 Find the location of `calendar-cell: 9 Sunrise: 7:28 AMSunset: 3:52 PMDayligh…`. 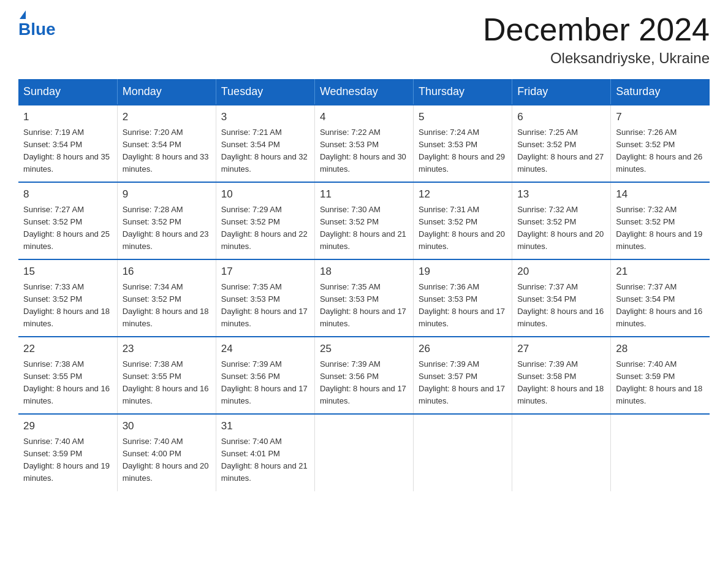

calendar-cell: 9 Sunrise: 7:28 AMSunset: 3:52 PMDayligh… is located at coordinates (167, 221).